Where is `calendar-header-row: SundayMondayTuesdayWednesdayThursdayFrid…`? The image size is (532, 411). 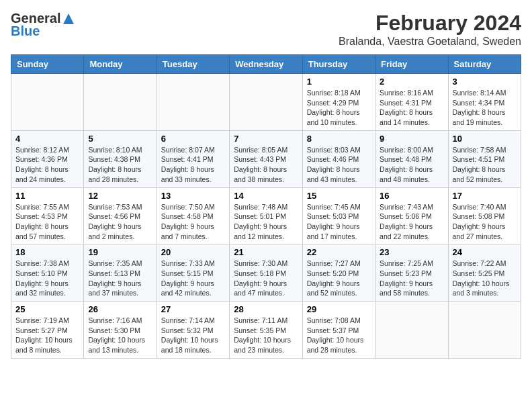 calendar-header-row: SundayMondayTuesdayWednesdayThursdayFrid… is located at coordinates (266, 64).